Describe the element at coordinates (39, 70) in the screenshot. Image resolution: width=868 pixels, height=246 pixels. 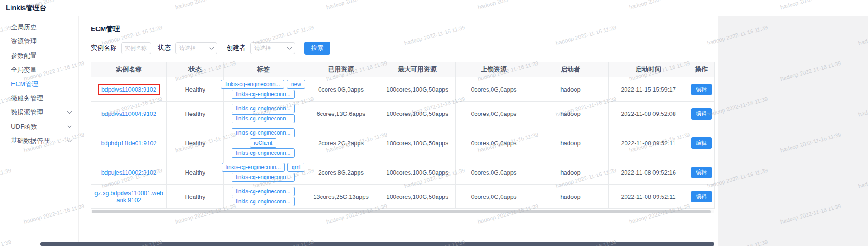
I see `sidebar-item-global-variables: 全局变量` at that location.